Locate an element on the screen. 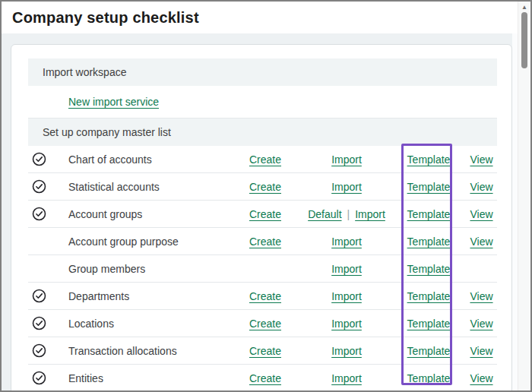 This screenshot has width=532, height=392. section-master-list-label: Set up company master list is located at coordinates (106, 132).